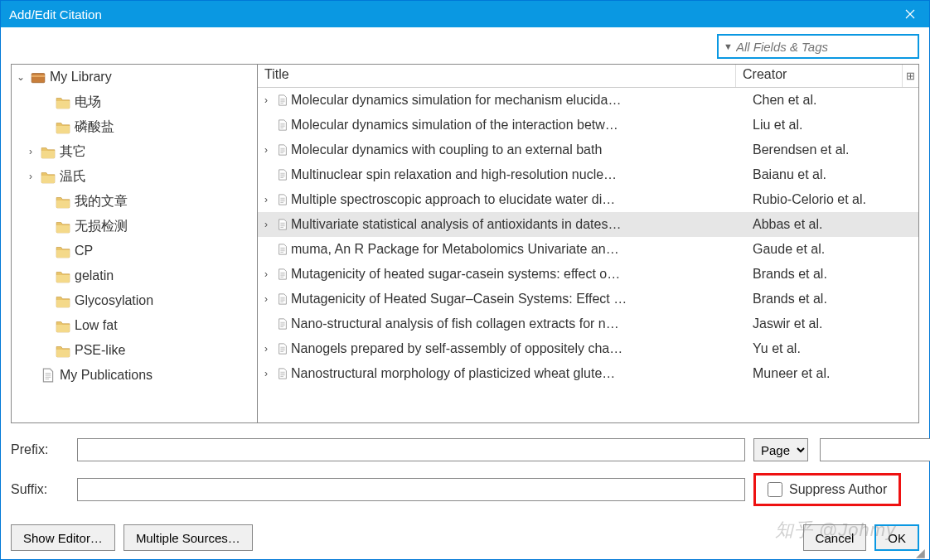 This screenshot has width=930, height=560. I want to click on tree-item-label: 温氏, so click(73, 177).